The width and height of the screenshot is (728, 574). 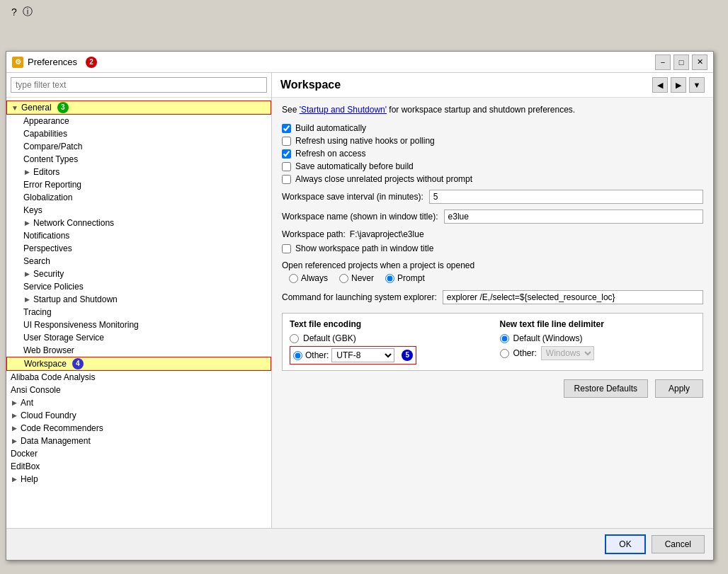 What do you see at coordinates (493, 154) in the screenshot?
I see `refresh-access-row: Refresh on access` at bounding box center [493, 154].